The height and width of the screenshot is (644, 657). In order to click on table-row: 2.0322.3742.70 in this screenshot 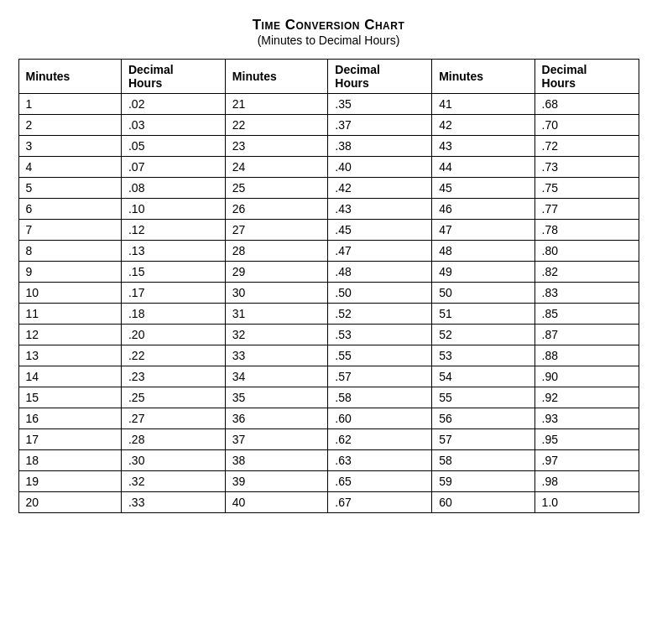, I will do `click(329, 126)`.